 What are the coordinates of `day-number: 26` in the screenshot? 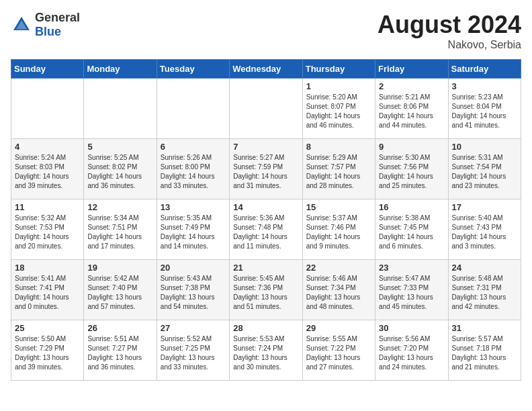 It's located at (120, 328).